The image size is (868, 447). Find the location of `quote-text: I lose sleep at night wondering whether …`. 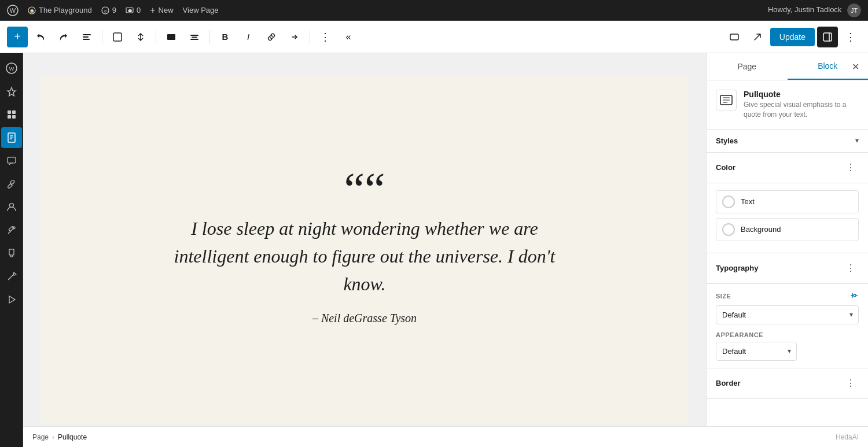

quote-text: I lose sleep at night wondering whether … is located at coordinates (365, 256).